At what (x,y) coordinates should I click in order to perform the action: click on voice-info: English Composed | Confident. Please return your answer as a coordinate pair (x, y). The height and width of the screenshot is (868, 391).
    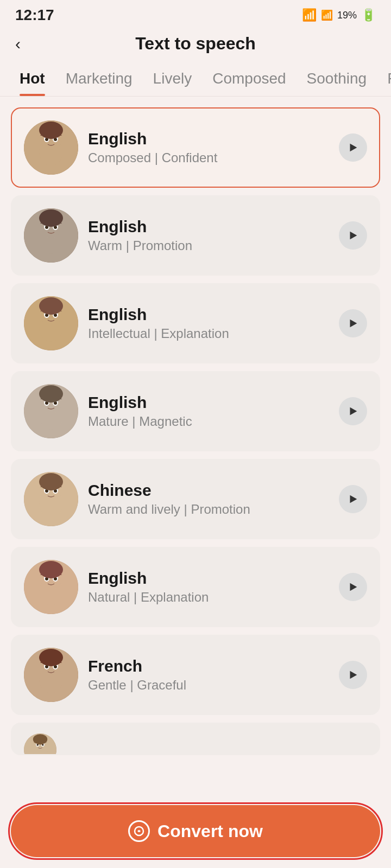
    Looking at the image, I should click on (209, 148).